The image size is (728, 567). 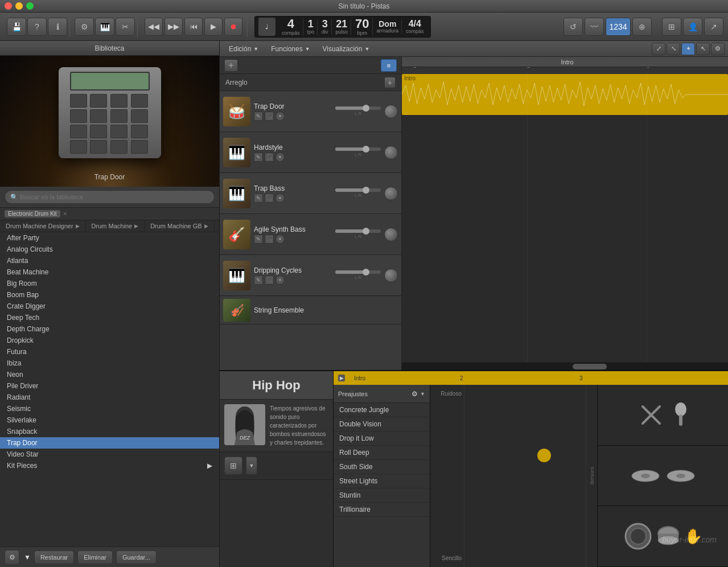 What do you see at coordinates (414, 394) in the screenshot?
I see `presets-gear-icon: ⚙` at bounding box center [414, 394].